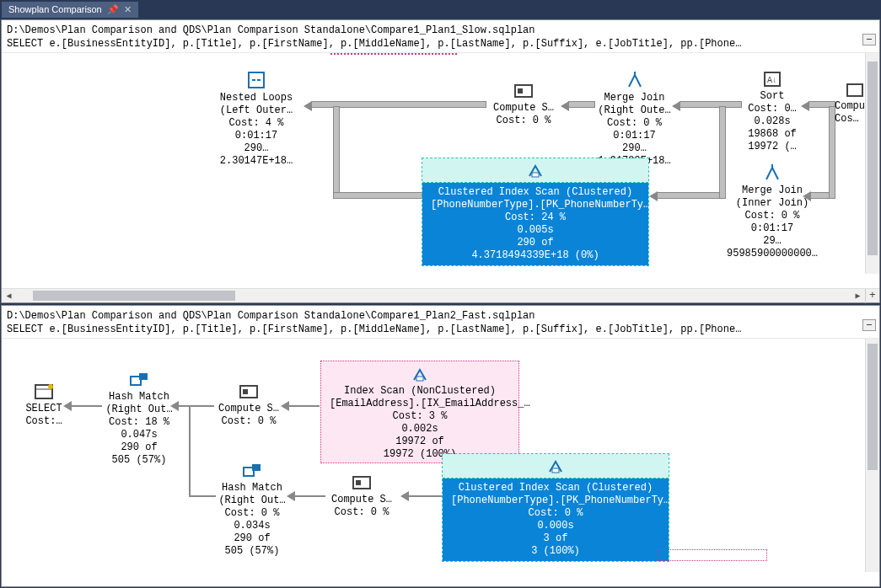  Describe the element at coordinates (433, 296) in the screenshot. I see `scroll-track` at that location.